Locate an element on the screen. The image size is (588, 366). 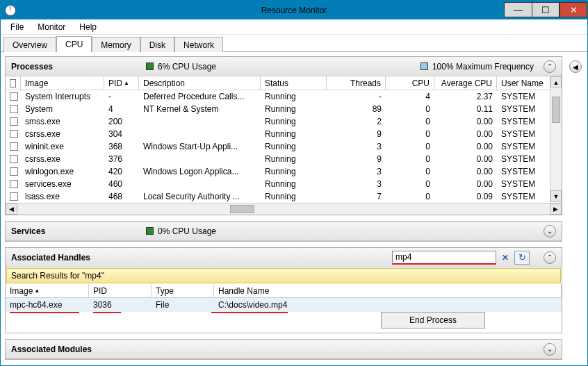
hcol-image: Image▲ is located at coordinates (47, 290).